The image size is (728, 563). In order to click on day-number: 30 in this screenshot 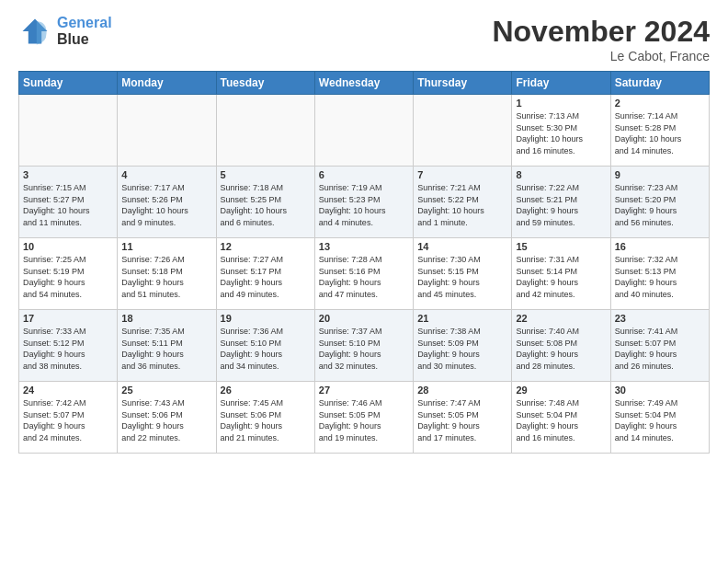, I will do `click(660, 390)`.